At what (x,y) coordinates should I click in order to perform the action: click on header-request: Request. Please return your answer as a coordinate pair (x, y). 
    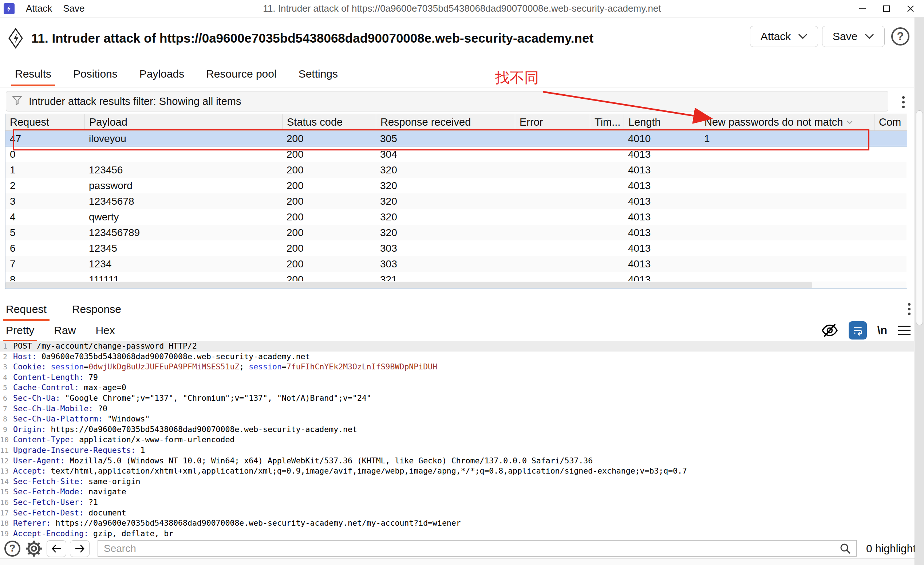
    Looking at the image, I should click on (45, 122).